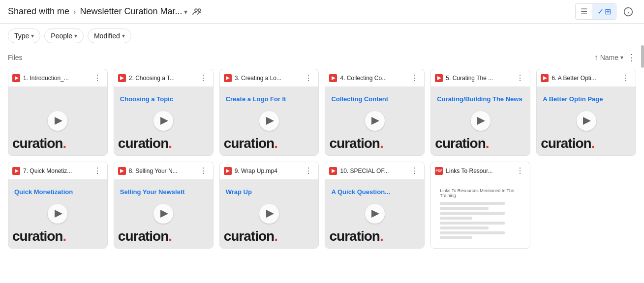  What do you see at coordinates (134, 12) in the screenshot?
I see `breadcrumb-current-folder: Newsletter Curation Mar... ▾` at bounding box center [134, 12].